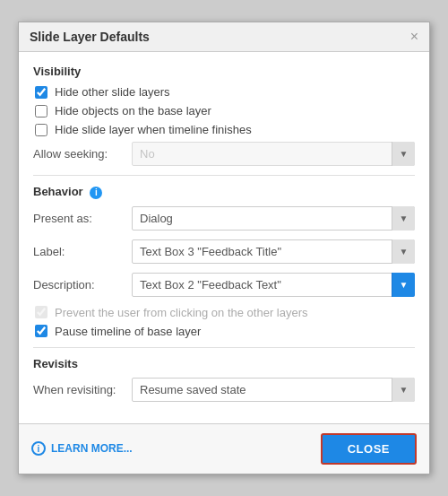 This screenshot has width=448, height=496. Describe the element at coordinates (113, 91) in the screenshot. I see `hide-other-layers-label: Hide other slide layers` at that location.